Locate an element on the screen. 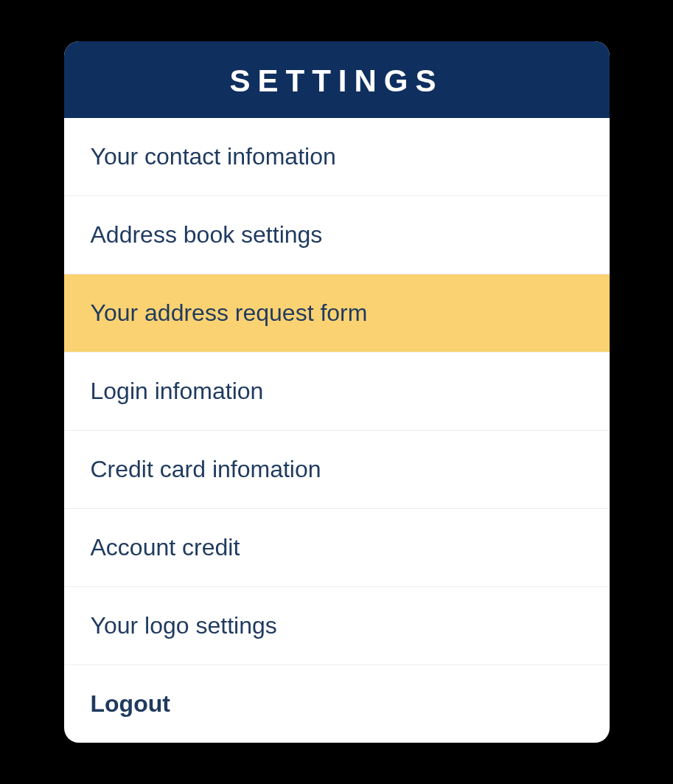  menu-item-account-credit: Account credit is located at coordinates (337, 548).